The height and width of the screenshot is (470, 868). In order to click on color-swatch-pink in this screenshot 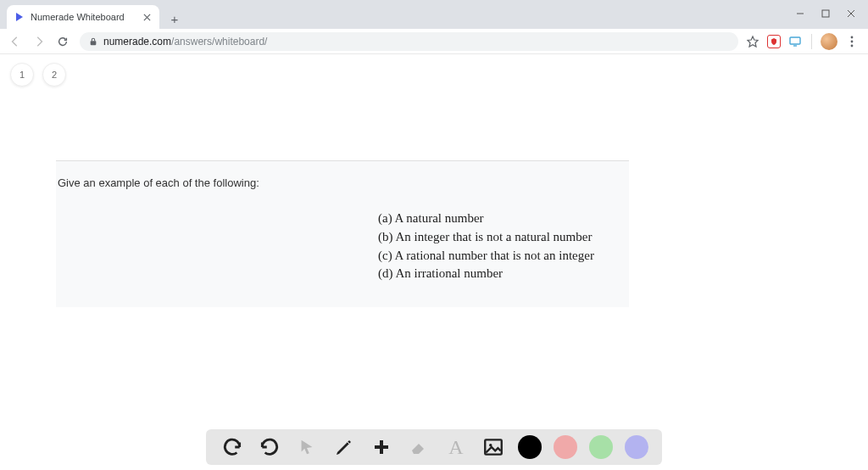, I will do `click(565, 447)`.